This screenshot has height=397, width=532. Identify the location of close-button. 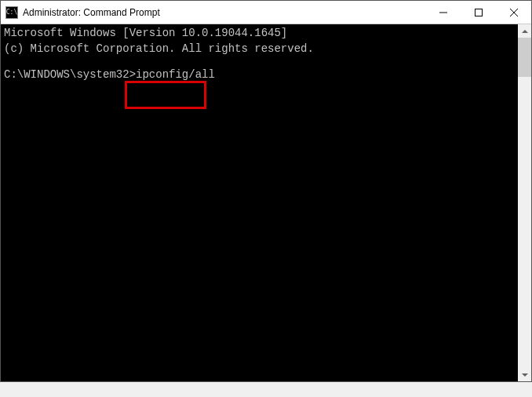
(513, 13).